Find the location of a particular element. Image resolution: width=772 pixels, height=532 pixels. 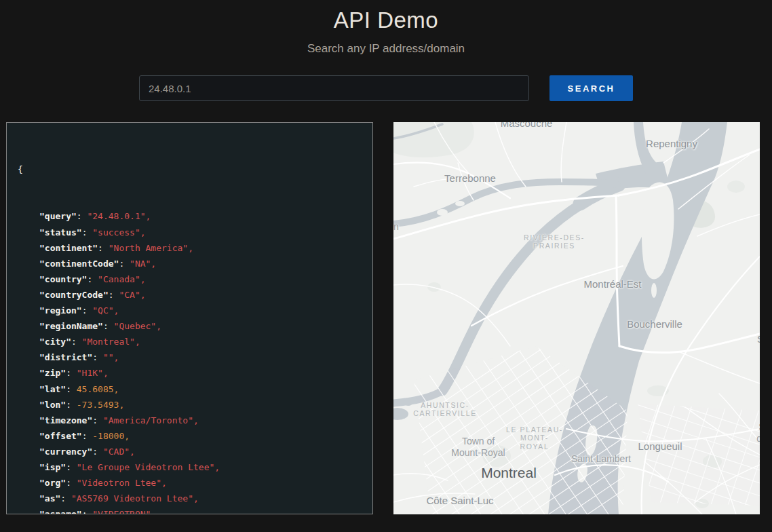

json-line-status: "status": "success", is located at coordinates (193, 232).